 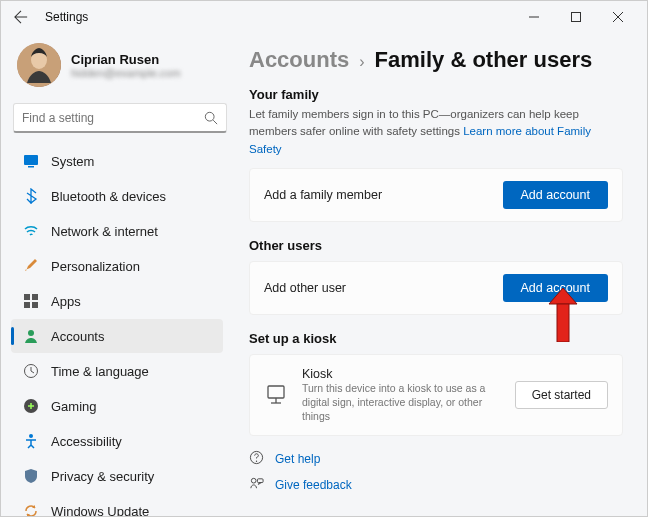 What do you see at coordinates (436, 288) in the screenshot?
I see `add-other-user-card: Add other user Add account` at bounding box center [436, 288].